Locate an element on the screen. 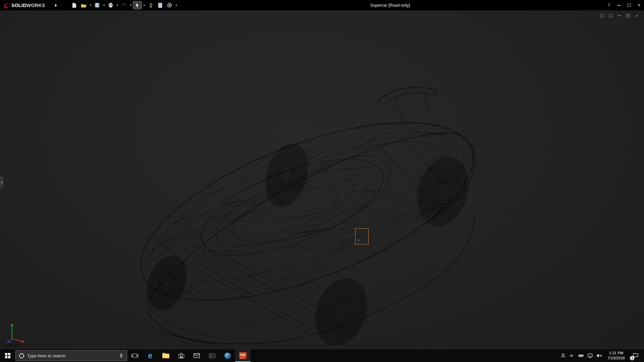 Image resolution: width=644 pixels, height=362 pixels. taskbar-clock: 1:21 PM 7/23/2018 is located at coordinates (616, 356).